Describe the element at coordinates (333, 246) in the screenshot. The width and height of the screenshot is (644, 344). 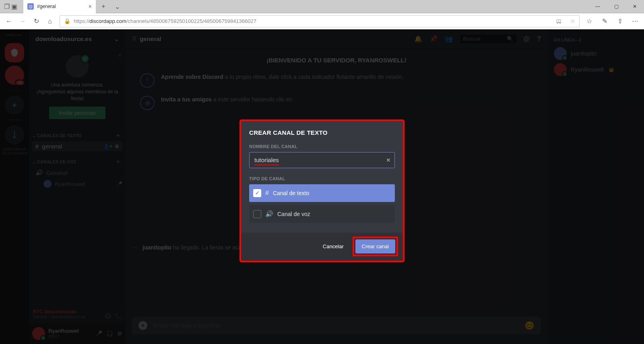
I see `cancel-button: Cancelar` at that location.